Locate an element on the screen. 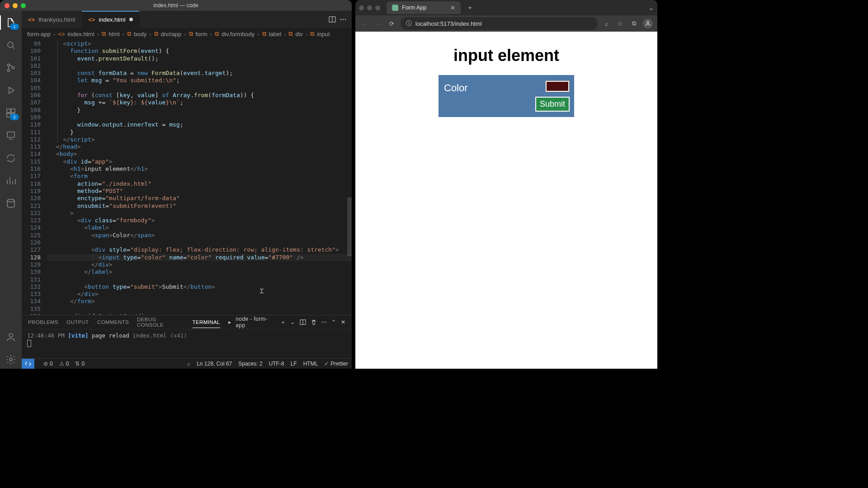  editor-tab: <> thankyou.html is located at coordinates (52, 19).